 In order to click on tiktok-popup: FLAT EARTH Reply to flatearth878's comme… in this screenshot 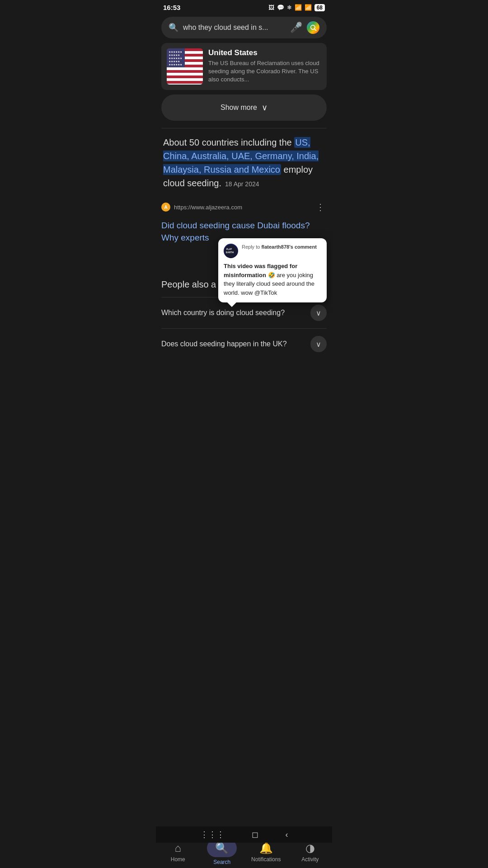, I will do `click(272, 270)`.